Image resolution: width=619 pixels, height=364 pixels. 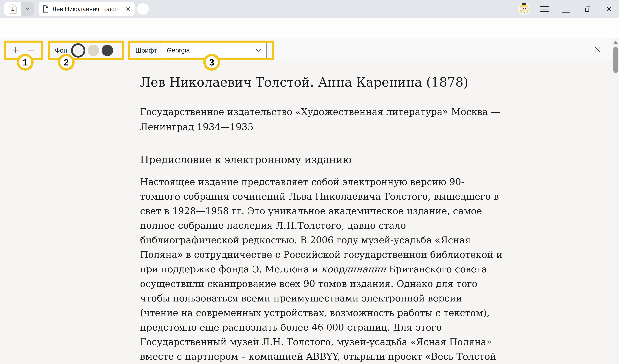 What do you see at coordinates (28, 9) in the screenshot?
I see `tab-list-dropdown` at bounding box center [28, 9].